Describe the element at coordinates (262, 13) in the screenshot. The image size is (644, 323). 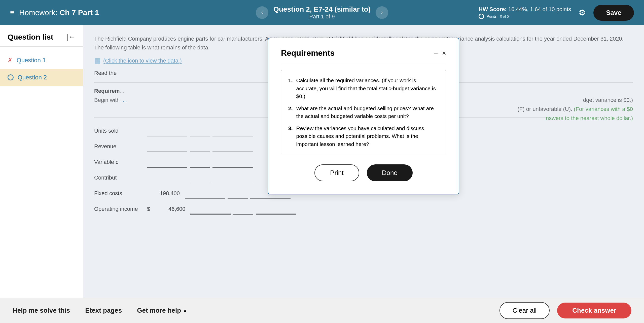
I see `prev-question-button: ‹` at that location.